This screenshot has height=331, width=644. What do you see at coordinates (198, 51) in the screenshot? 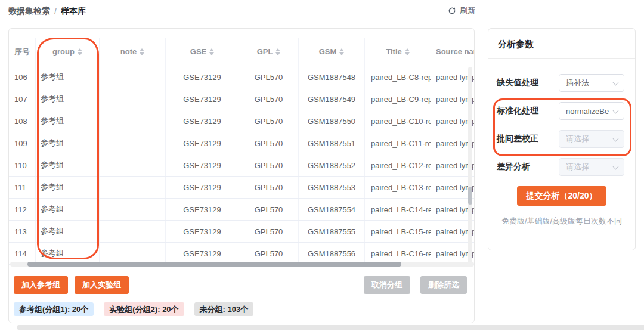
I see `column-header-label: GSE` at bounding box center [198, 51].